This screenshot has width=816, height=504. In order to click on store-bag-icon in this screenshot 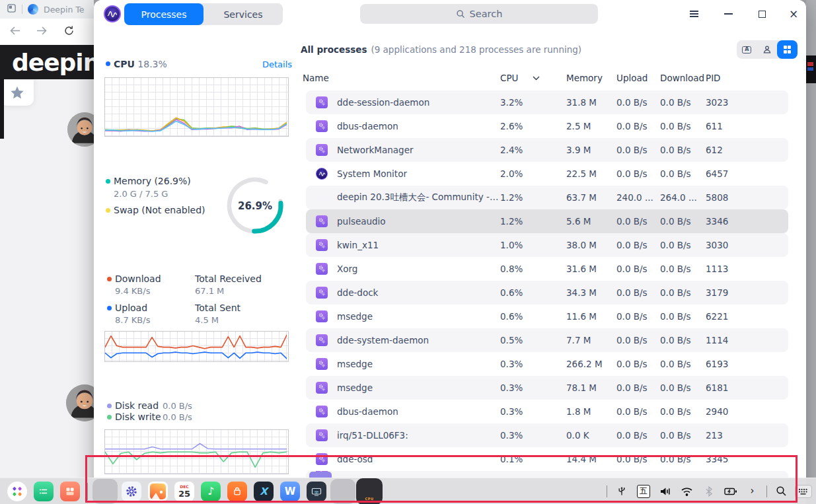, I will do `click(237, 491)`.